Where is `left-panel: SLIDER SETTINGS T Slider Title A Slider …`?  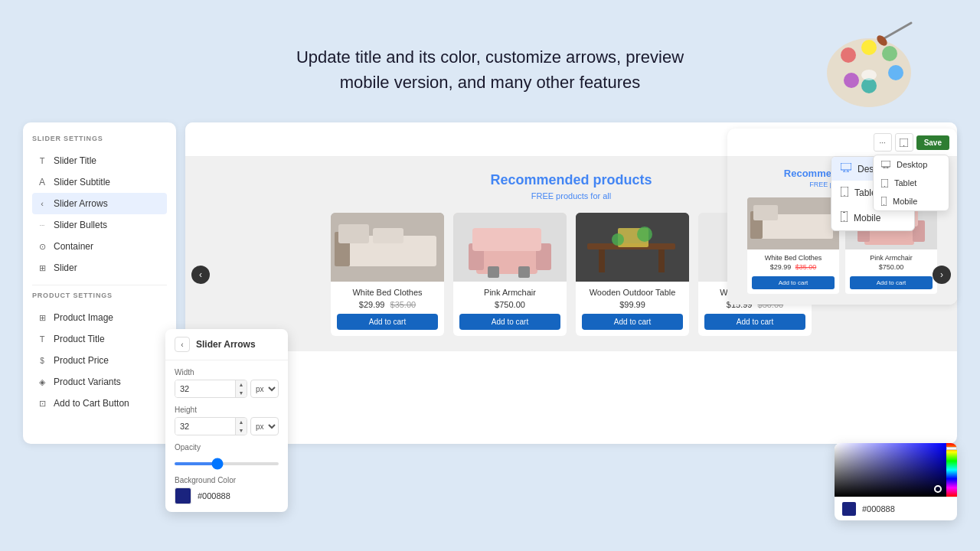
left-panel: SLIDER SETTINGS T Slider Title A Slider … is located at coordinates (100, 283).